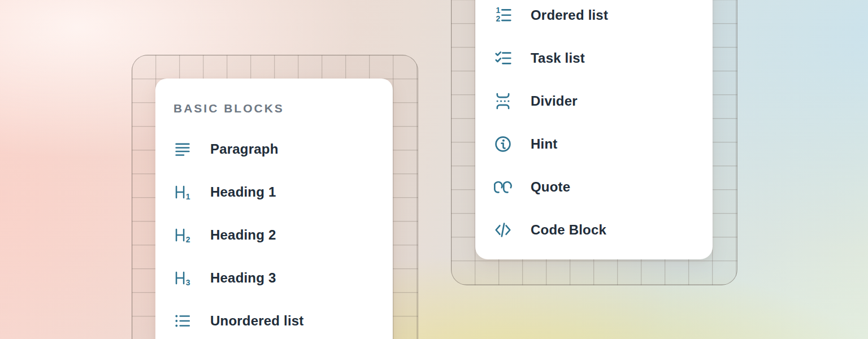 The image size is (868, 339). Describe the element at coordinates (276, 149) in the screenshot. I see `menu-item-paragraph: Paragraph` at that location.